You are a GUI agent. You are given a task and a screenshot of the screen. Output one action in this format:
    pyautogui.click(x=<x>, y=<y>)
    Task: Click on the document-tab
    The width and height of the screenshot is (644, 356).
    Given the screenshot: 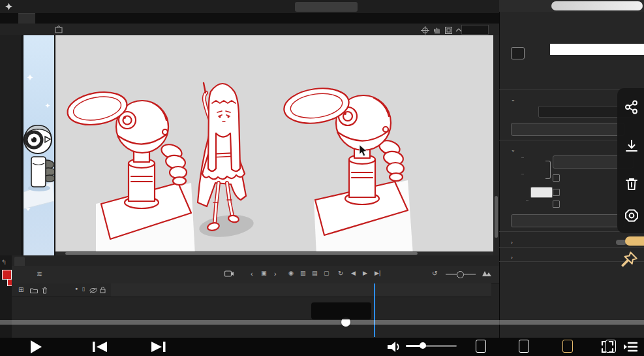 What is the action you would take?
    pyautogui.click(x=27, y=18)
    